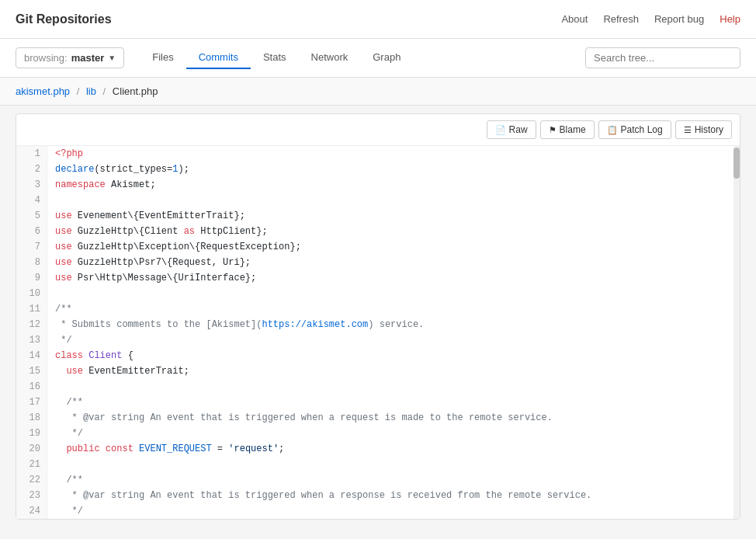 The height and width of the screenshot is (539, 756). Describe the element at coordinates (394, 371) in the screenshot. I see `code-line-15: use EventEmitterTrait;` at that location.